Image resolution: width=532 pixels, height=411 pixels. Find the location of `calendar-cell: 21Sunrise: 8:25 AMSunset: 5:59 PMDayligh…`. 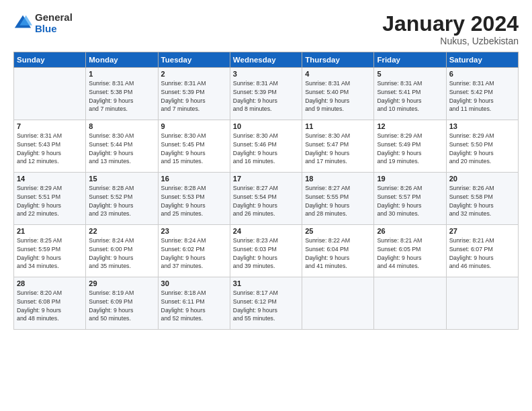

calendar-cell: 21Sunrise: 8:25 AMSunset: 5:59 PMDayligh… is located at coordinates (50, 251).